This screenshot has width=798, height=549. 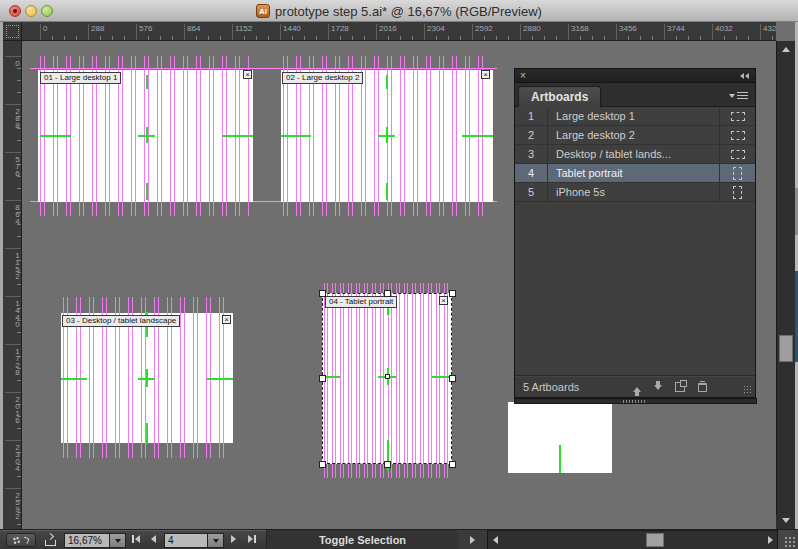 What do you see at coordinates (216, 540) in the screenshot?
I see `artboard-dropdown-button` at bounding box center [216, 540].